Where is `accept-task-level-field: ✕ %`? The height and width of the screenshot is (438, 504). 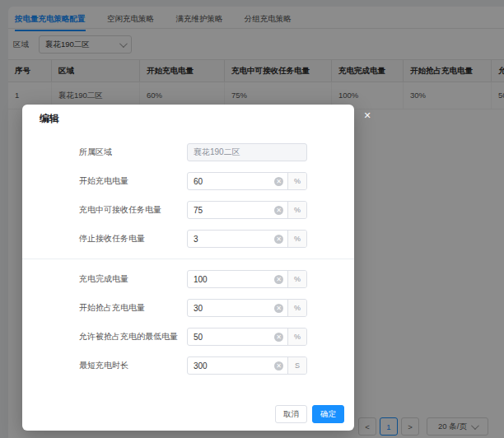 accept-task-level-field: ✕ % is located at coordinates (247, 210).